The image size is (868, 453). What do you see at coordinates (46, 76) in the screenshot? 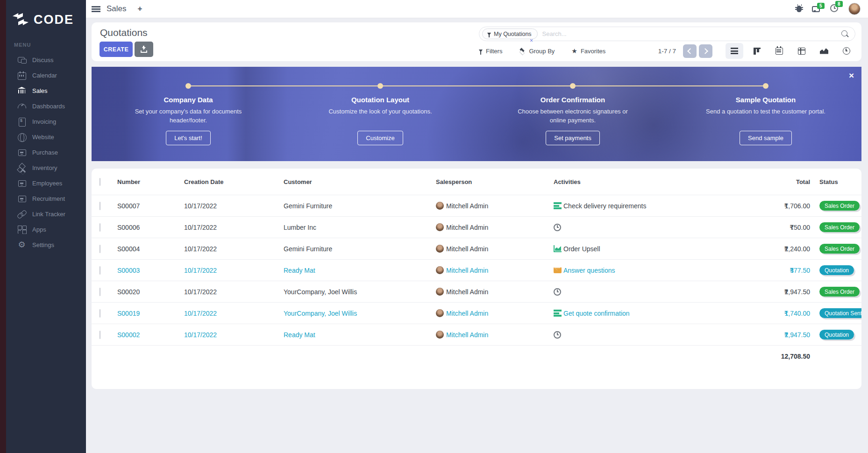
I see `sidebar-item-calendar: Calendar` at bounding box center [46, 76].